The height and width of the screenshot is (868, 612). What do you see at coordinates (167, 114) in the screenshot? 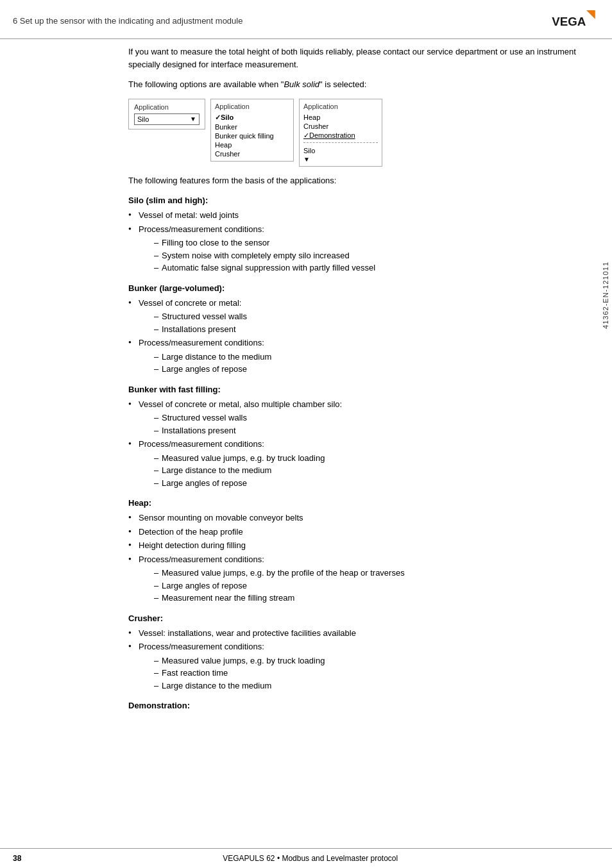
I see `application-box-1: Application Silo ▼` at bounding box center [167, 114].